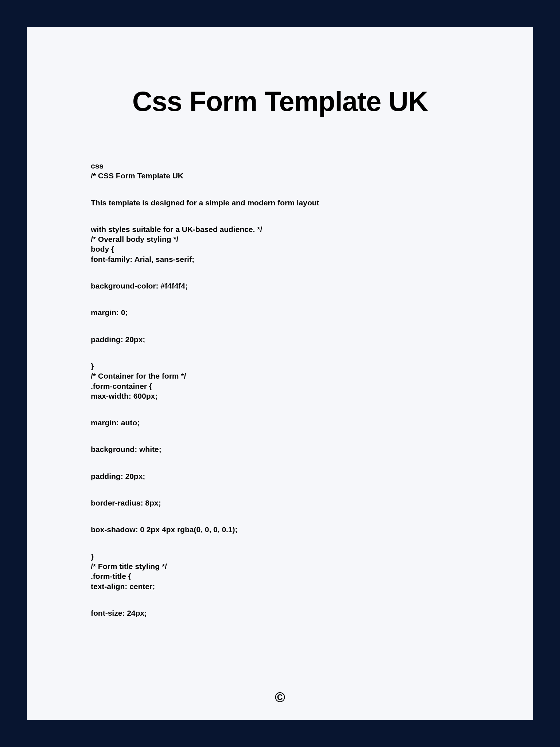 The height and width of the screenshot is (747, 560). Describe the element at coordinates (280, 203) in the screenshot. I see `code-line: This template is designed for a simple a…` at that location.